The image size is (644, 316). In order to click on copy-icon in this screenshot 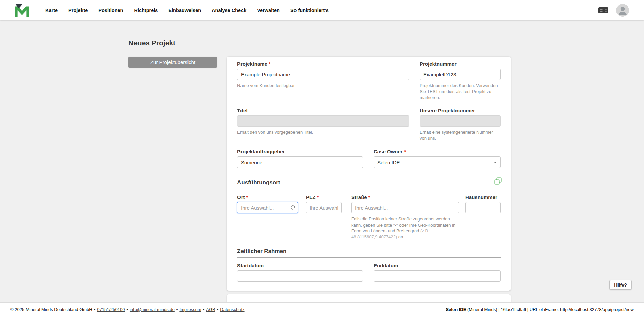, I will do `click(498, 181)`.